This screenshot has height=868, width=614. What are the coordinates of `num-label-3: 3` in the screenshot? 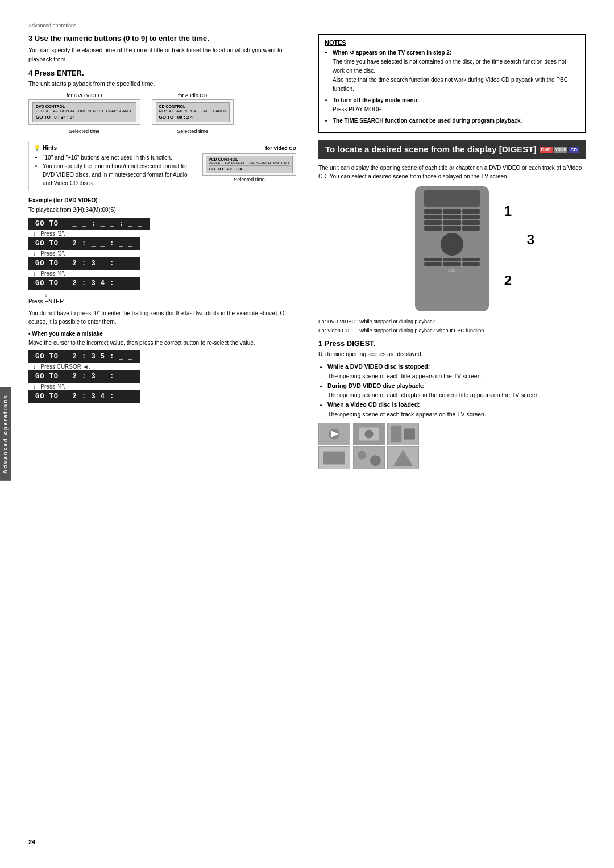 It's located at (531, 240).